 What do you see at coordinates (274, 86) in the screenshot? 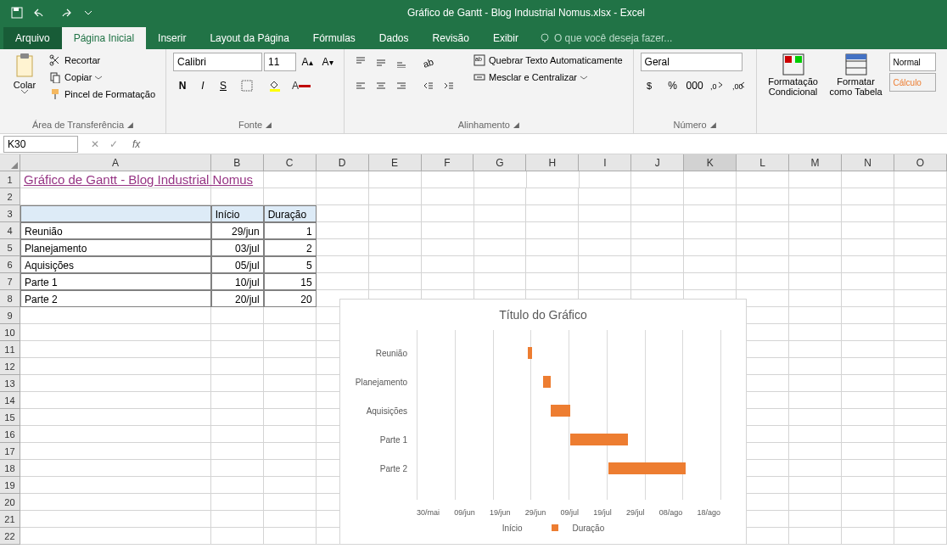
I see `fill-color-button` at bounding box center [274, 86].